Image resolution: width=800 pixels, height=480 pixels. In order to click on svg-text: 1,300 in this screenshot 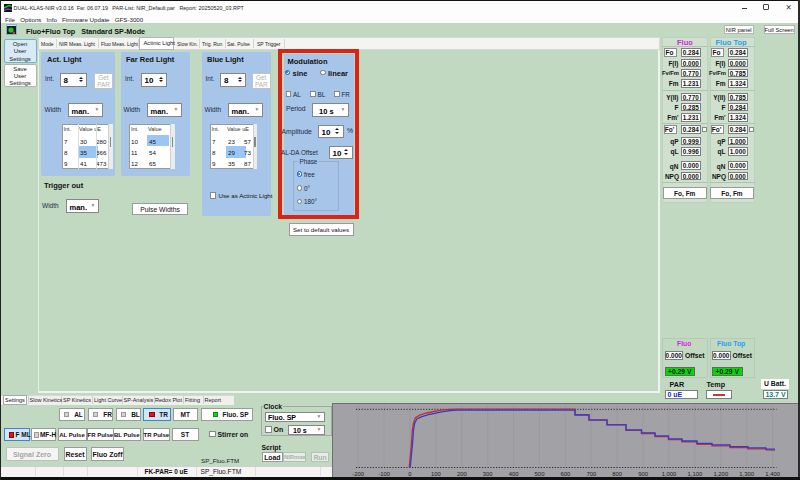, I will do `click(746, 474)`.